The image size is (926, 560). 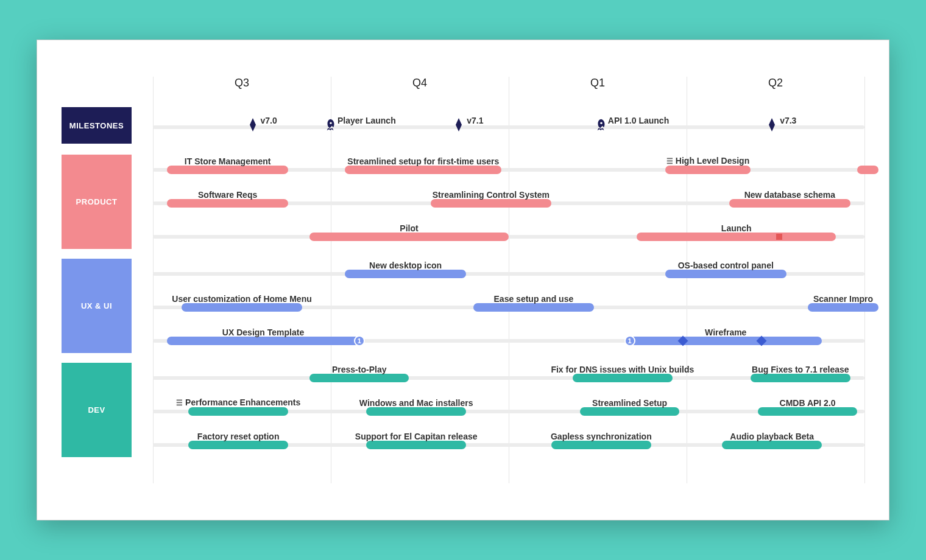 What do you see at coordinates (96, 125) in the screenshot?
I see `lane-card-milestones: MILESTONES` at bounding box center [96, 125].